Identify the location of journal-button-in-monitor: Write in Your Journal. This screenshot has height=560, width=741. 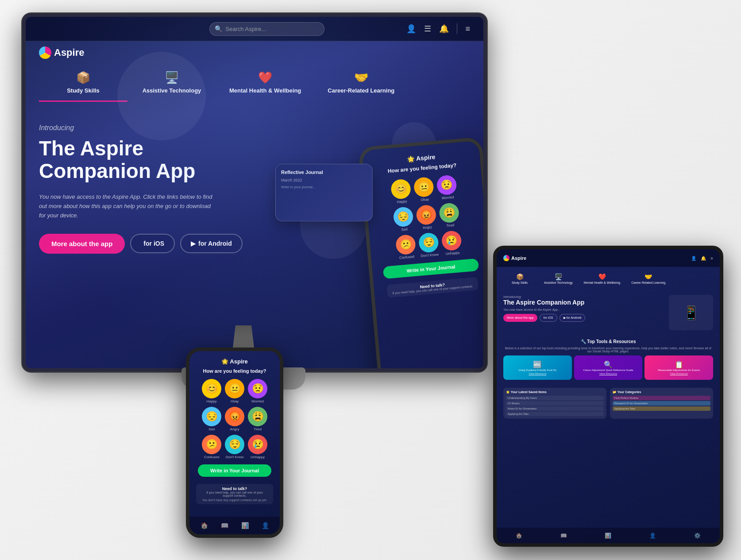
(431, 269).